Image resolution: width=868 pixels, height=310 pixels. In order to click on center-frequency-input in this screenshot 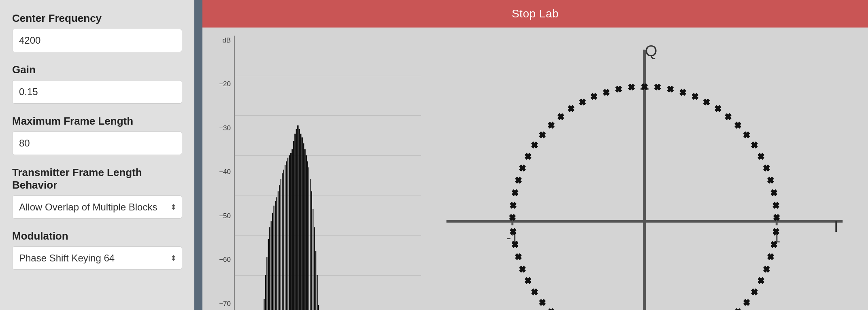, I will do `click(97, 40)`.